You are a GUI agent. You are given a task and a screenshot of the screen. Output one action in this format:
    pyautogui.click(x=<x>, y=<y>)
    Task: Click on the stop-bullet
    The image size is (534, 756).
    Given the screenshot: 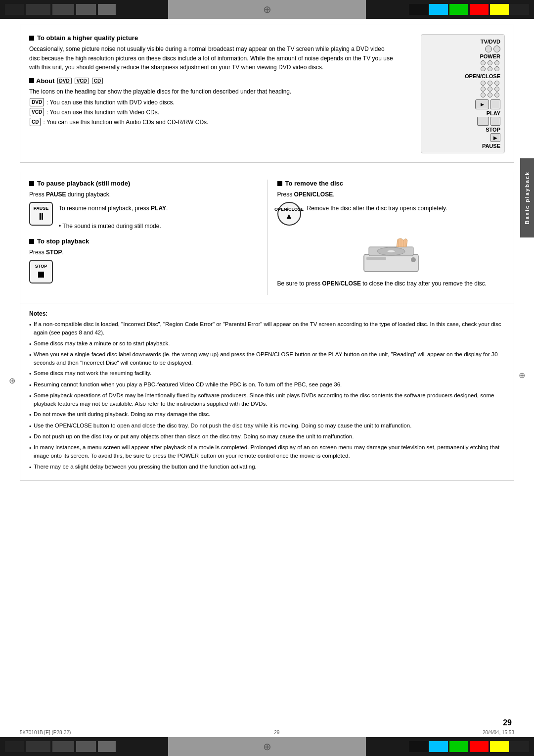 What is the action you would take?
    pyautogui.click(x=32, y=241)
    